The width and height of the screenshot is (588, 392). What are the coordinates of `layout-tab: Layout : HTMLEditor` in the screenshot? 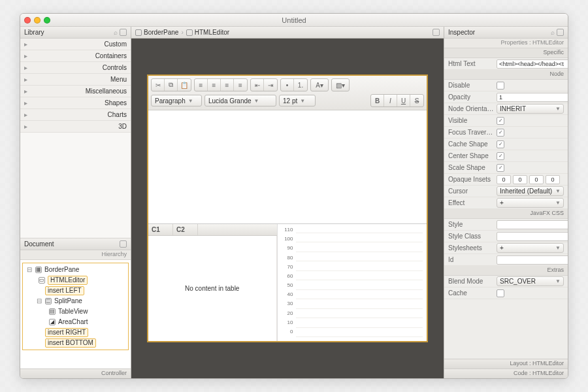 It's located at (506, 363).